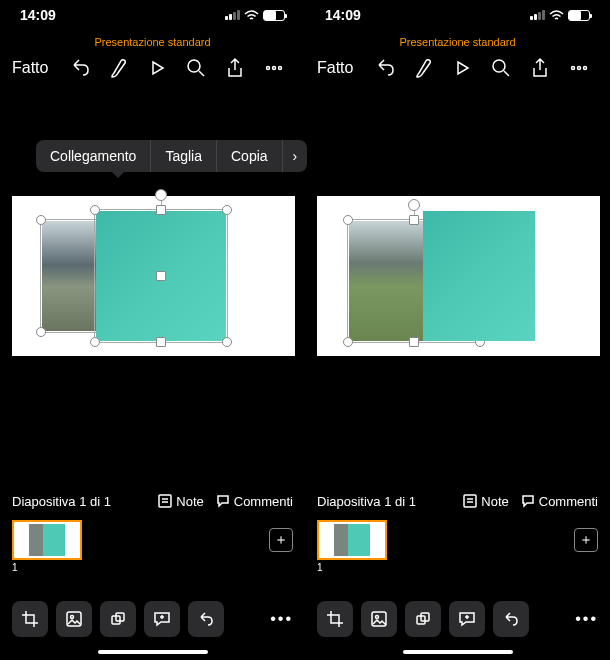 Image resolution: width=610 pixels, height=660 pixels. I want to click on ctx-more: ›, so click(296, 156).